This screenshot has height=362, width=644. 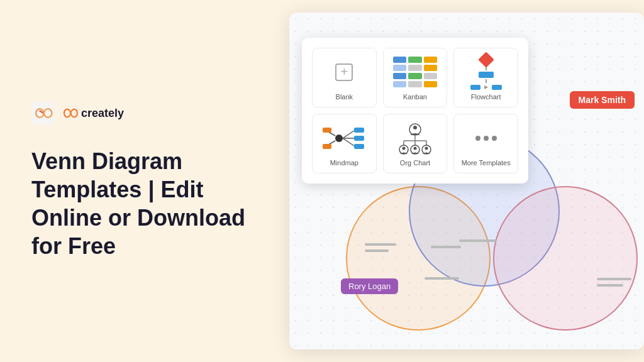 I want to click on orgchart-label: Org Chart, so click(x=415, y=163).